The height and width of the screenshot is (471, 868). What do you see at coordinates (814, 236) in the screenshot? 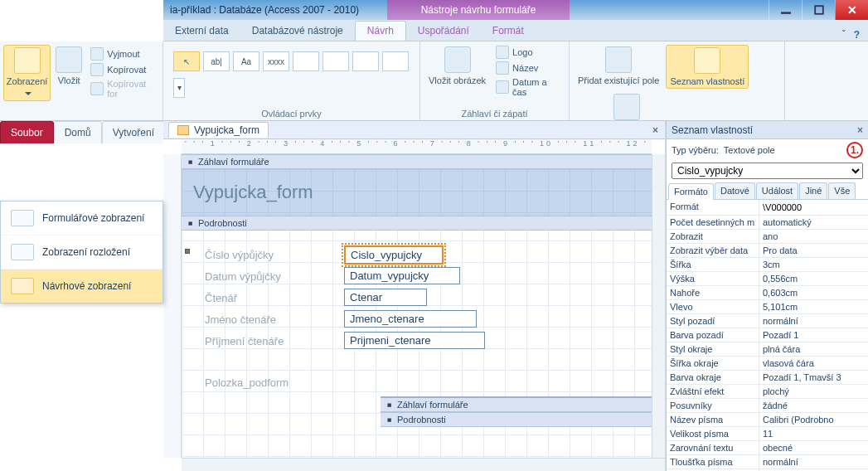
I see `property-value: ano` at bounding box center [814, 236].